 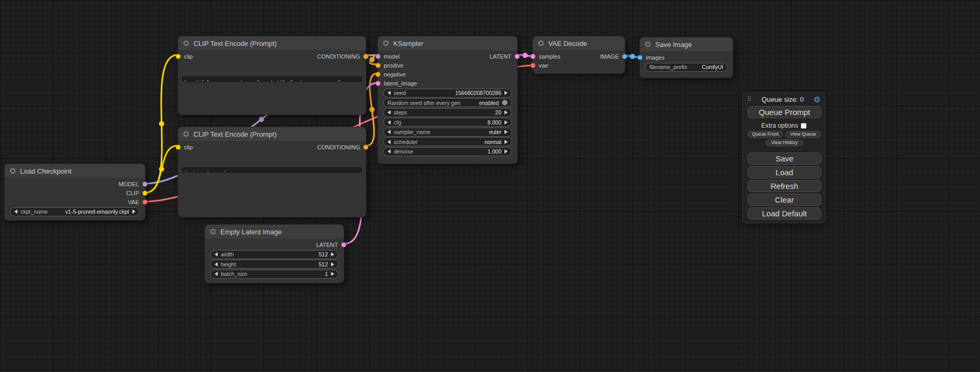 What do you see at coordinates (579, 55) in the screenshot?
I see `node-vae-decode: VAE Decode samples IMAGE vae` at bounding box center [579, 55].